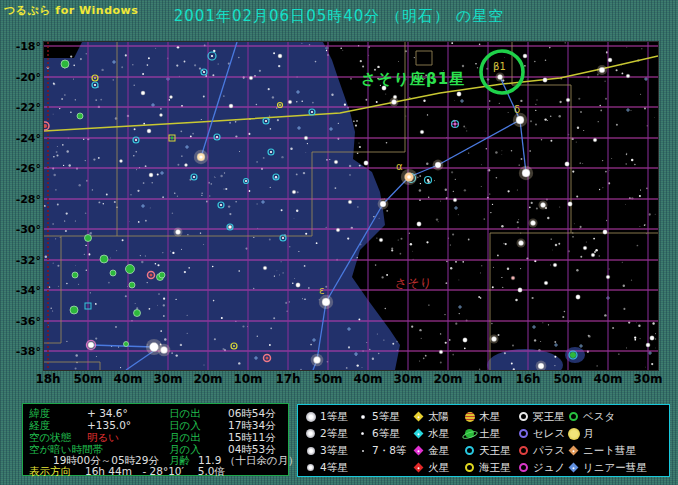 Image resolution: width=678 pixels, height=485 pixels. What do you see at coordinates (617, 416) in the screenshot?
I see `legend-item: ベスタ` at bounding box center [617, 416].